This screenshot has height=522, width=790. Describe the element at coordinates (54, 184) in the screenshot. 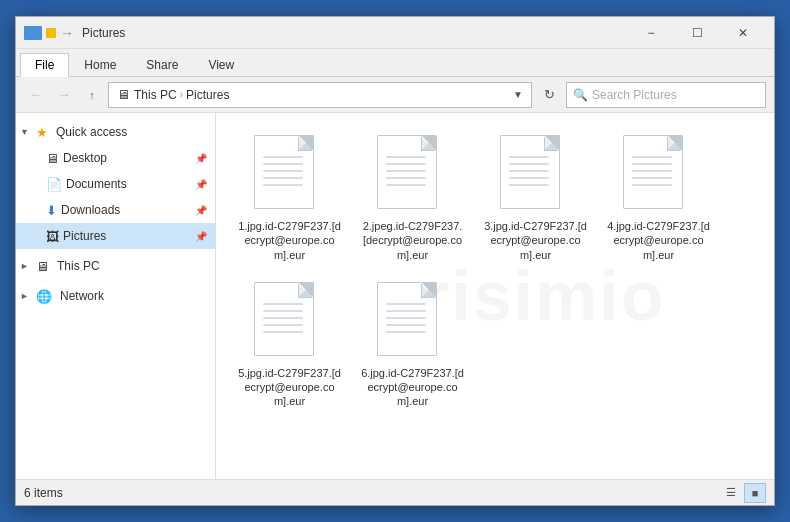

I see `documents-icon: 📄` at that location.